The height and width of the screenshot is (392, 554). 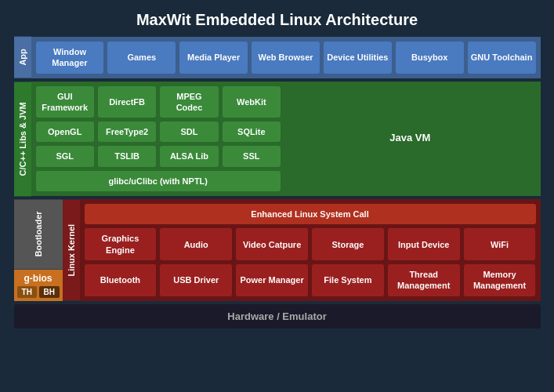 I want to click on memory-mgmt-cell: Memory Management, so click(x=500, y=281).